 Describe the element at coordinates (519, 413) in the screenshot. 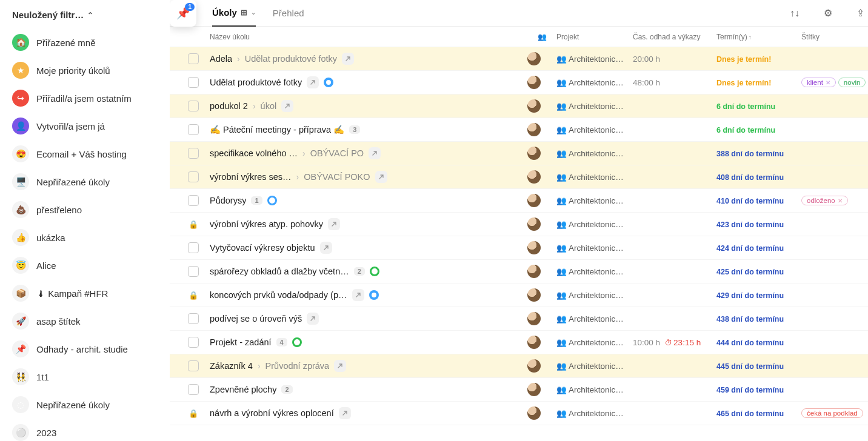

I see `table-row: 🔒návrh a výrobní výkres oplocení👥 Archit…` at that location.